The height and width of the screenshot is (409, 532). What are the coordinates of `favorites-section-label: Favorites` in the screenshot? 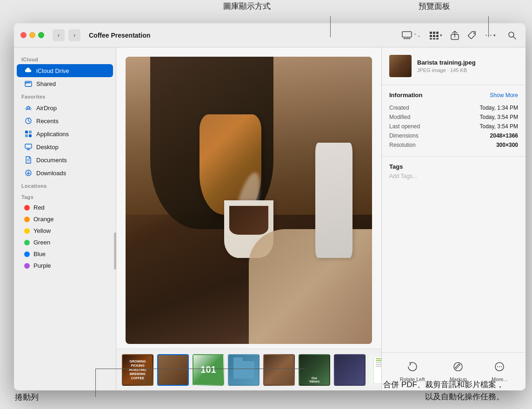 It's located at (65, 96).